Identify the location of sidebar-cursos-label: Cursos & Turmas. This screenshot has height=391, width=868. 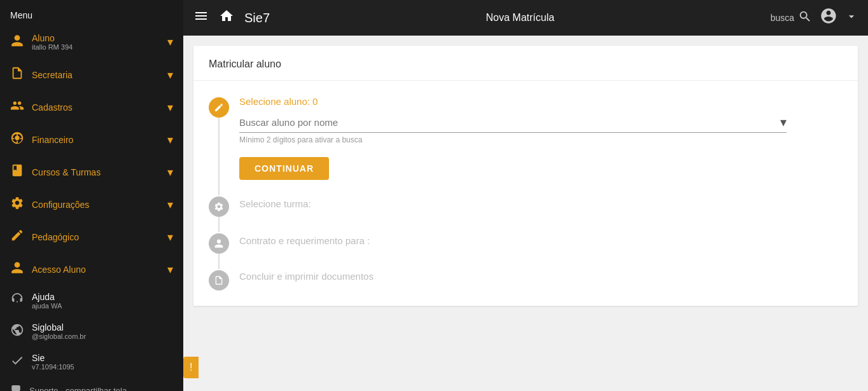
(95, 172).